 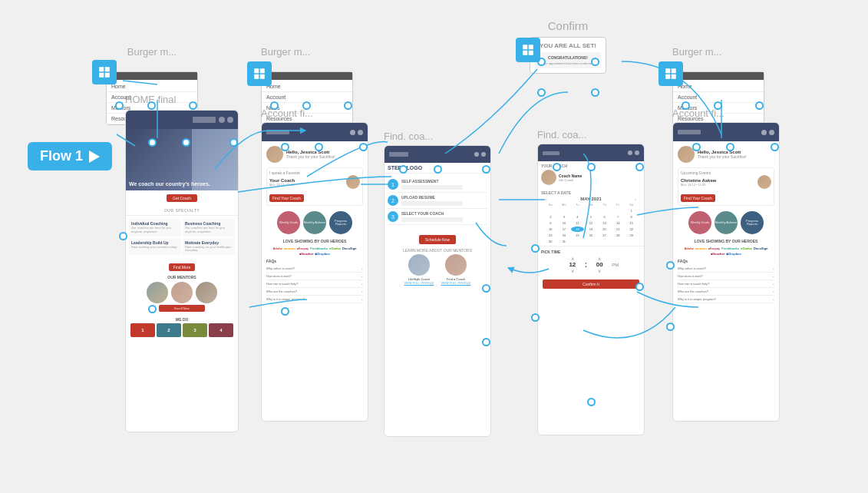 I want to click on account-2-find-btn: Find Your Coach, so click(x=698, y=198).